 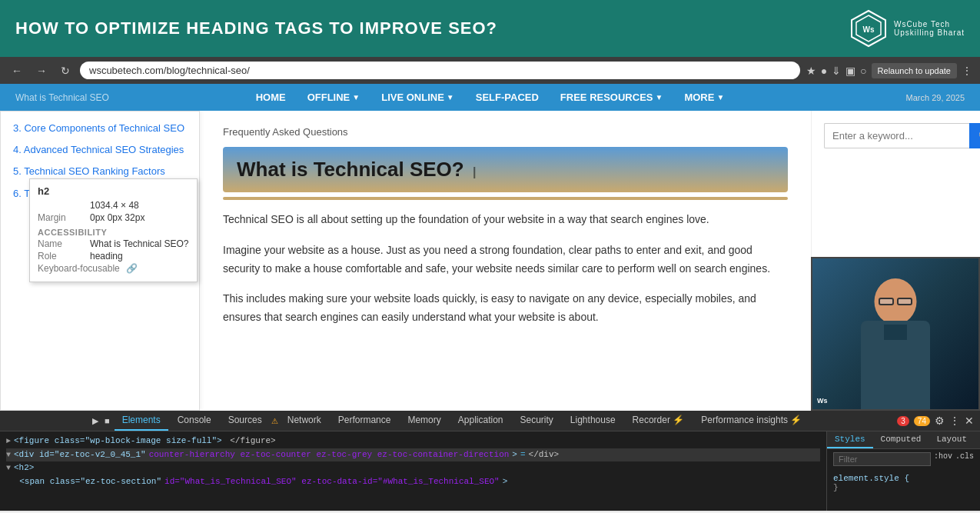 What do you see at coordinates (101, 421) in the screenshot?
I see `devtools-controls: ▶ ■` at bounding box center [101, 421].